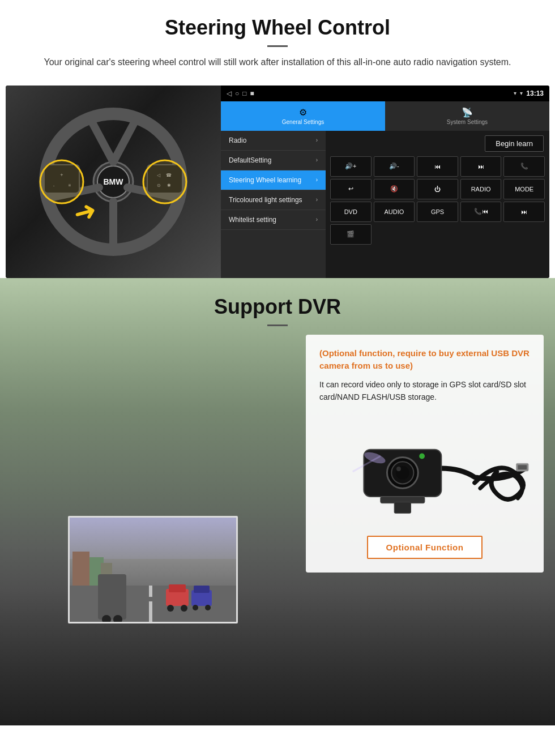 The image size is (555, 756). I want to click on vol-down-button: 🔊-, so click(394, 166).